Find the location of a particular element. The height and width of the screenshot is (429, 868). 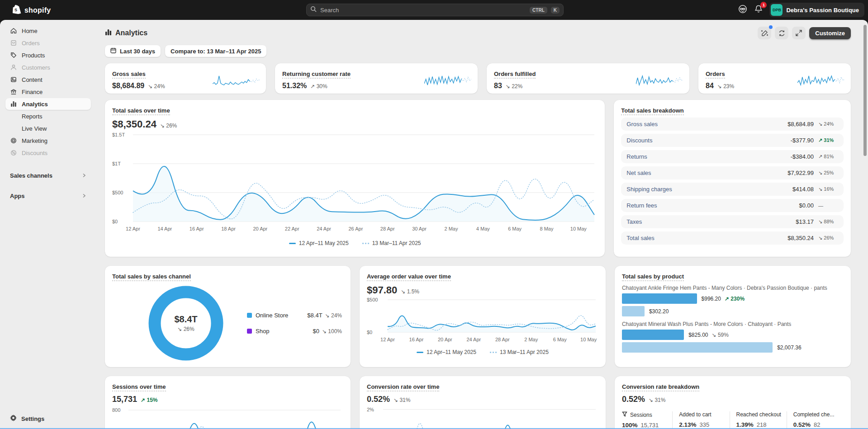

customize-button: Customize is located at coordinates (830, 33).